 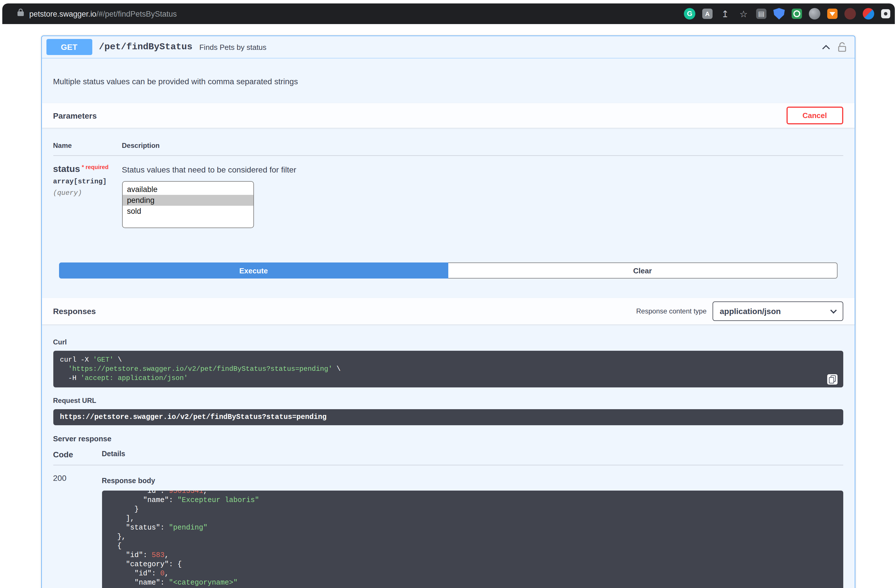 What do you see at coordinates (75, 311) in the screenshot?
I see `responses-title: Responses` at bounding box center [75, 311].